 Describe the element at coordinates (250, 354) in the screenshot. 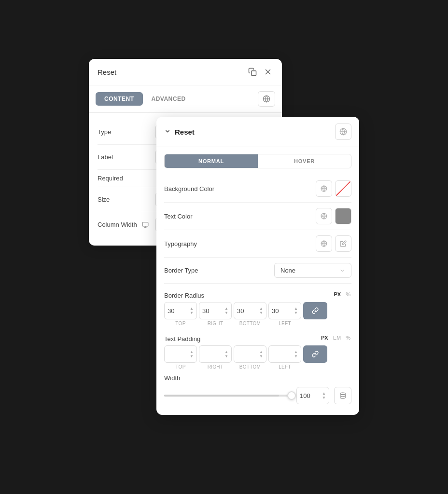

I see `padding-bottom-input: ▲ ▼` at that location.